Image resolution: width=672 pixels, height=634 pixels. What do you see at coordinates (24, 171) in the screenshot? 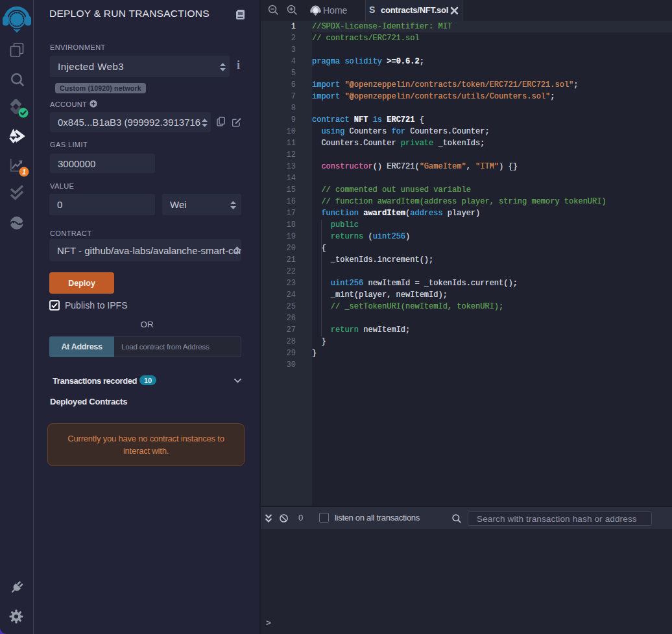
I see `svg-text: 1` at bounding box center [24, 171].